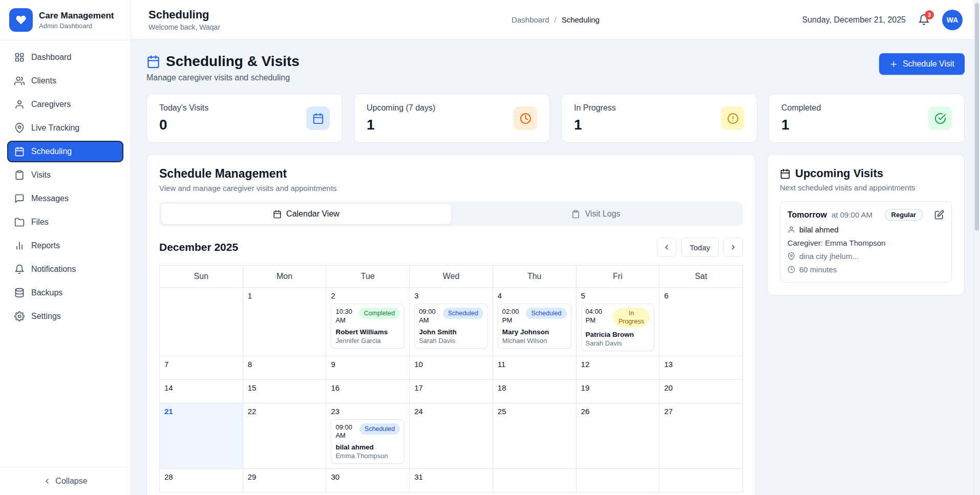 This screenshot has height=495, width=980. I want to click on calendar-day-16: 16, so click(368, 392).